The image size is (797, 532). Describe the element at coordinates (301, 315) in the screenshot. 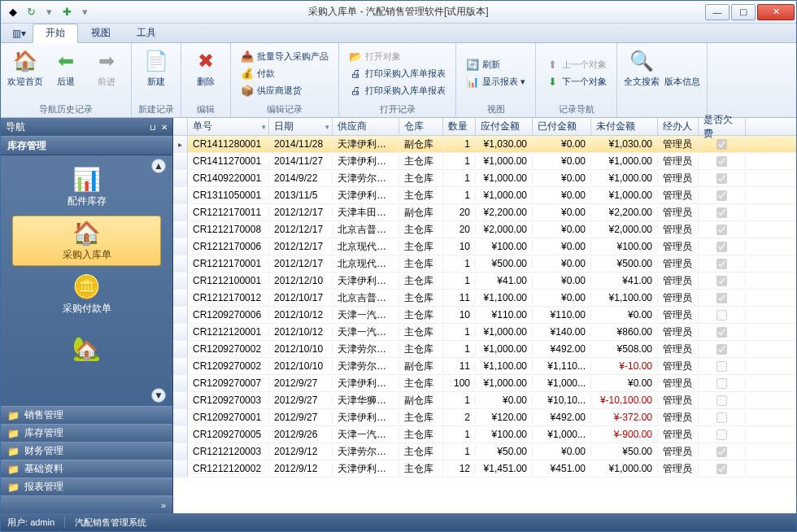

I see `cell: 2012/10/12` at that location.